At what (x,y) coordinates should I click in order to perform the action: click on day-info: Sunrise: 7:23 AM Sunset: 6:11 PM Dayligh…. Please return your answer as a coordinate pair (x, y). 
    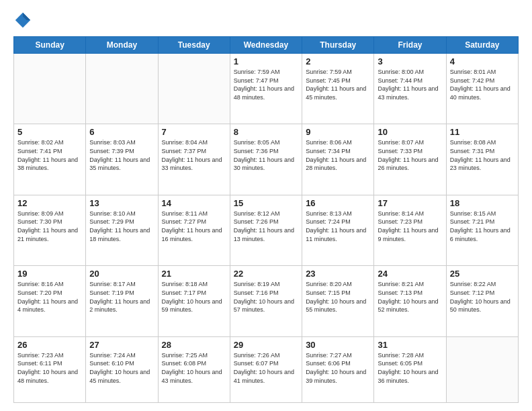
    Looking at the image, I should click on (50, 368).